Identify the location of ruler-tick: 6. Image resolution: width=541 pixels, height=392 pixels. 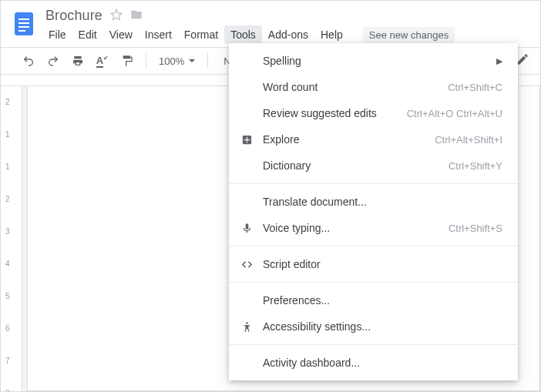
(8, 328).